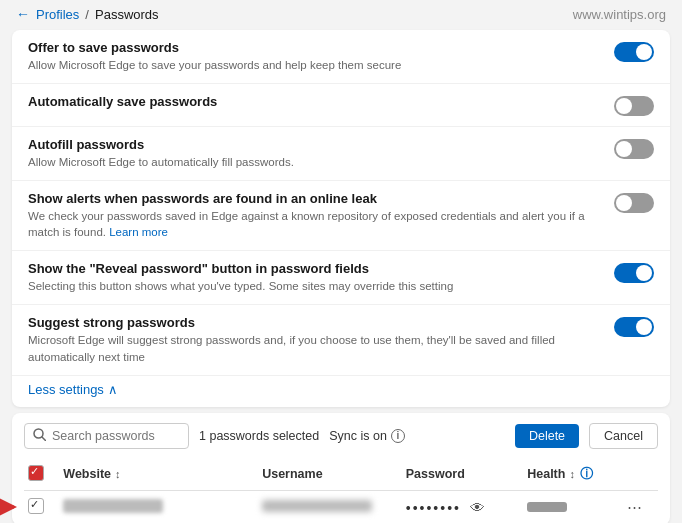 This screenshot has width=682, height=523. I want to click on setting-reveal-text: Show the "Reveal password" button in pas…, so click(317, 278).